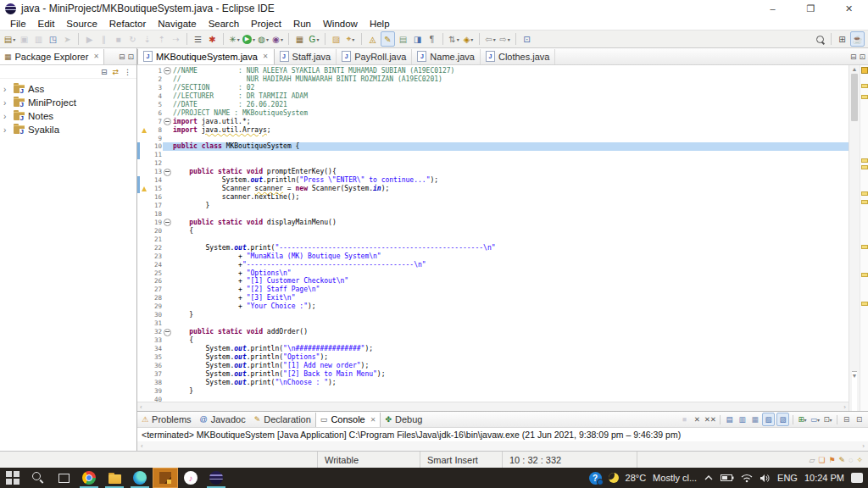  I want to click on action-center-icon, so click(857, 478).